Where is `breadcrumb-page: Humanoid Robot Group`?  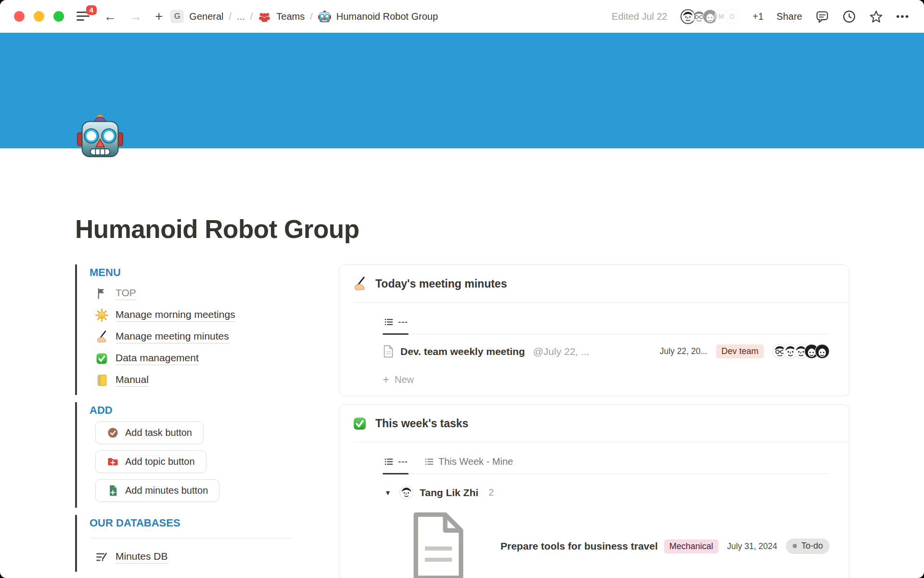
breadcrumb-page: Humanoid Robot Group is located at coordinates (387, 16).